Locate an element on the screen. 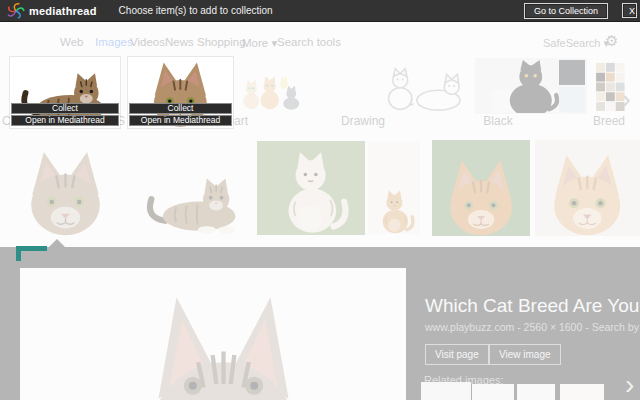  result-thumbnail-fluffy-cat-on-grass is located at coordinates (311, 188).